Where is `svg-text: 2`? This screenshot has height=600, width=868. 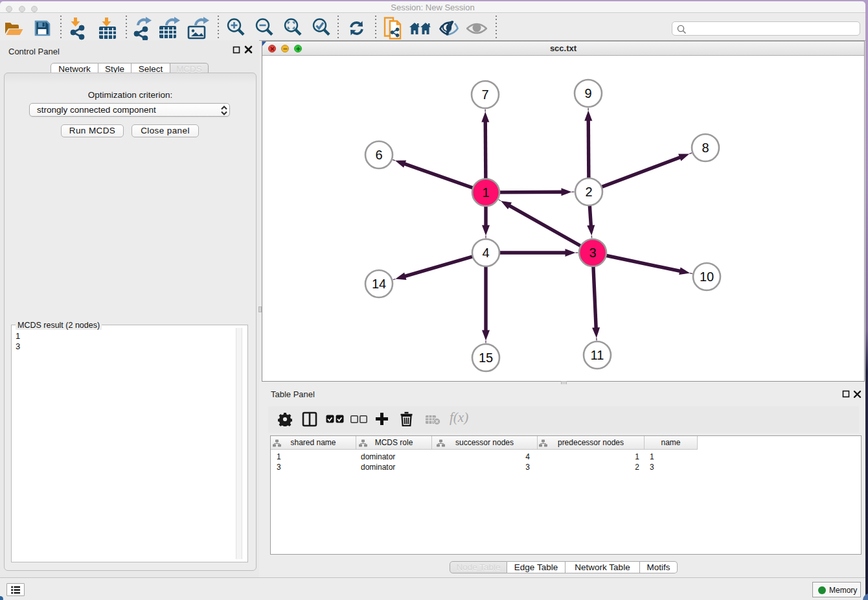
svg-text: 2 is located at coordinates (588, 192).